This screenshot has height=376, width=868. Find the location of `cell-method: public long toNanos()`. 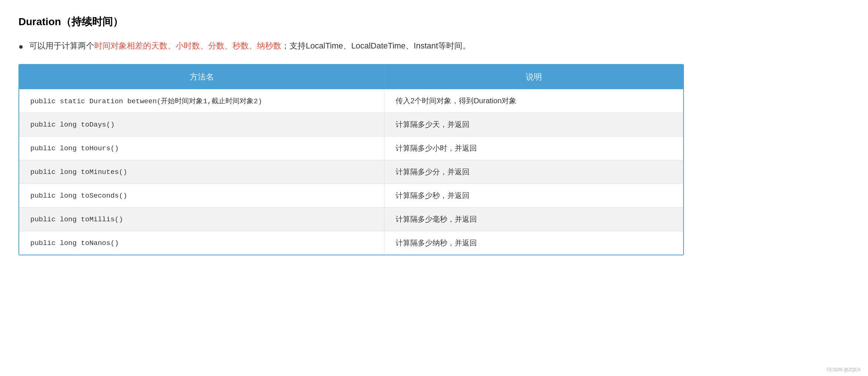

cell-method: public long toNanos() is located at coordinates (202, 243).